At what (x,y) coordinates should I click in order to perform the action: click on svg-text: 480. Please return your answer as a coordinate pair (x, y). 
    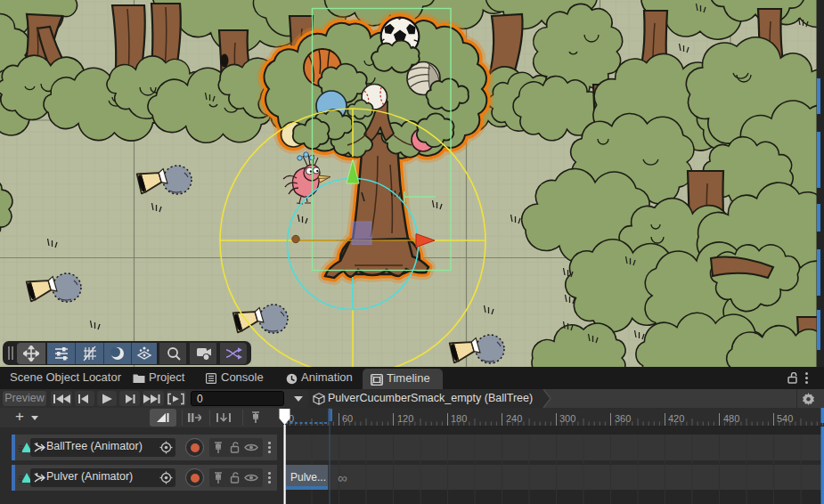
    Looking at the image, I should click on (731, 419).